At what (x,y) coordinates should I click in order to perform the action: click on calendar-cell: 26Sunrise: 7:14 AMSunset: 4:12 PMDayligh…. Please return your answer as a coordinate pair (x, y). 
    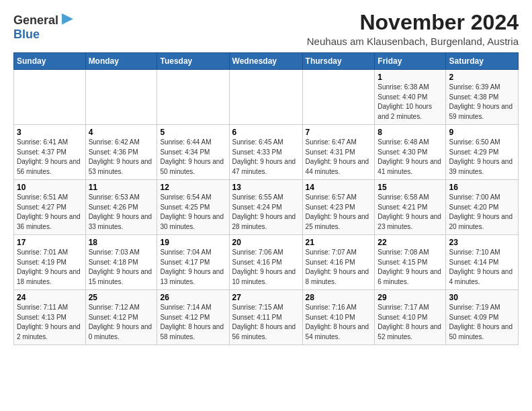
    Looking at the image, I should click on (193, 318).